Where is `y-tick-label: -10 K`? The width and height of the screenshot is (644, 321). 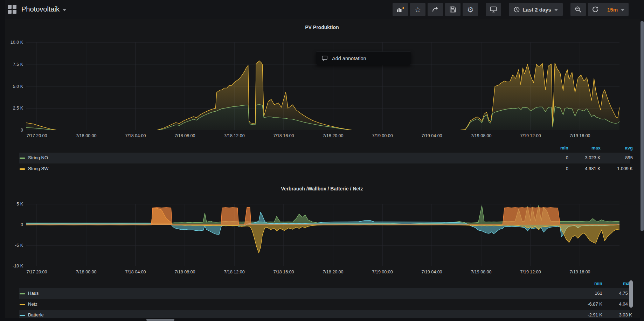
y-tick-label: -10 K is located at coordinates (12, 266).